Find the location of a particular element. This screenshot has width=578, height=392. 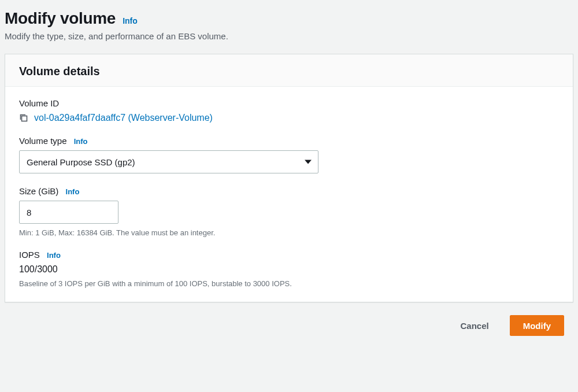

info-link-header: Info is located at coordinates (130, 21).